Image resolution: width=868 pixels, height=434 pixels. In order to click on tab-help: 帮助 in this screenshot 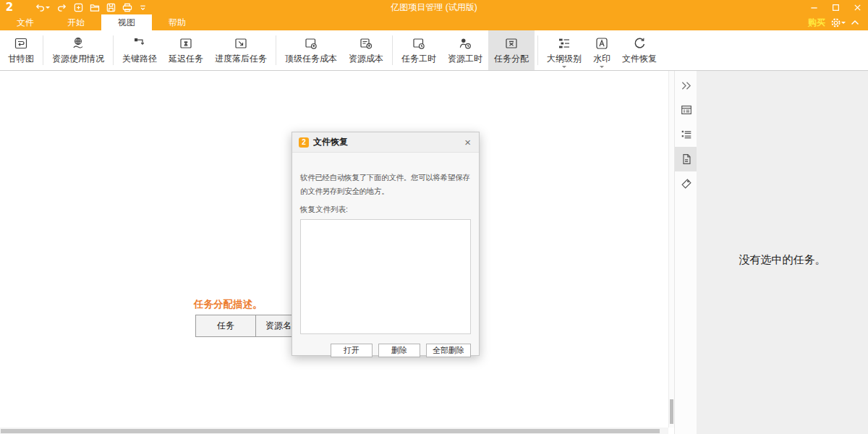, I will do `click(177, 22)`.